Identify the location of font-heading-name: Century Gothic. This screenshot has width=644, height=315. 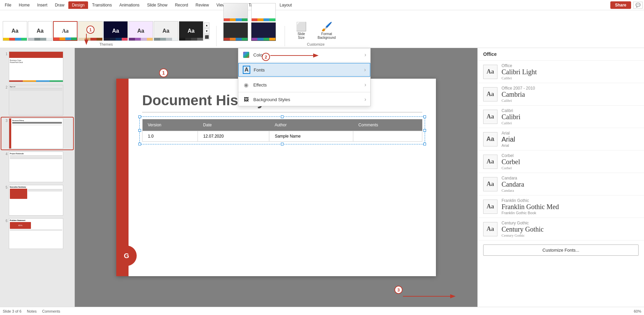
(523, 230).